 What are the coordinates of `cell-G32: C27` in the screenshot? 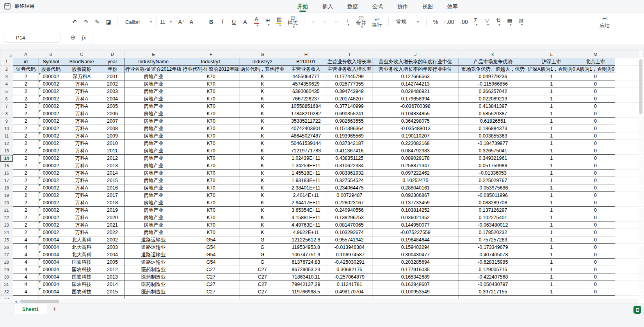 It's located at (262, 292).